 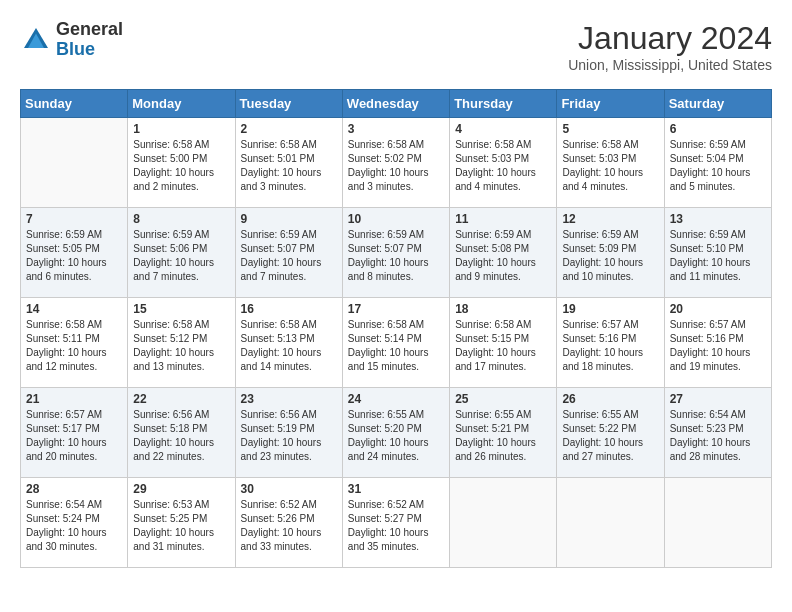 What do you see at coordinates (610, 129) in the screenshot?
I see `day-number: 5` at bounding box center [610, 129].